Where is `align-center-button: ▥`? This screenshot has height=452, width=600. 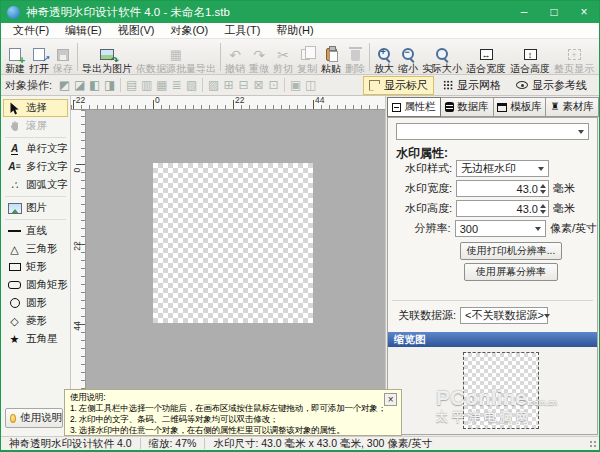 align-center-button: ▥ is located at coordinates (146, 85).